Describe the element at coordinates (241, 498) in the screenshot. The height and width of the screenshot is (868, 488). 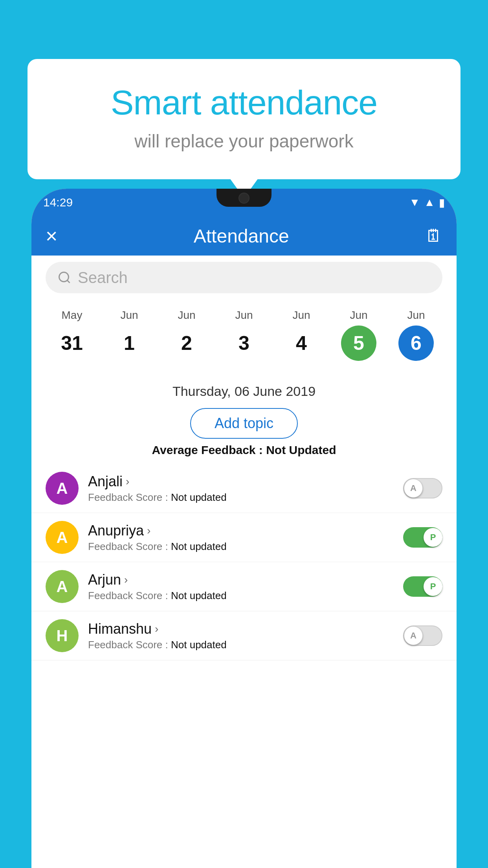
I see `feedback-score-0: Feedback Score : Not updated` at that location.